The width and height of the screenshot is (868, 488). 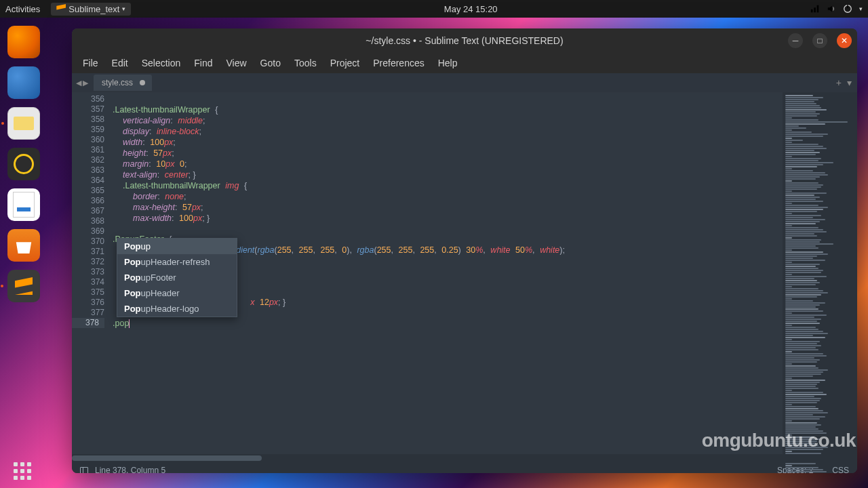 I want to click on app-menu: Sublime_text ▾, so click(x=91, y=9).